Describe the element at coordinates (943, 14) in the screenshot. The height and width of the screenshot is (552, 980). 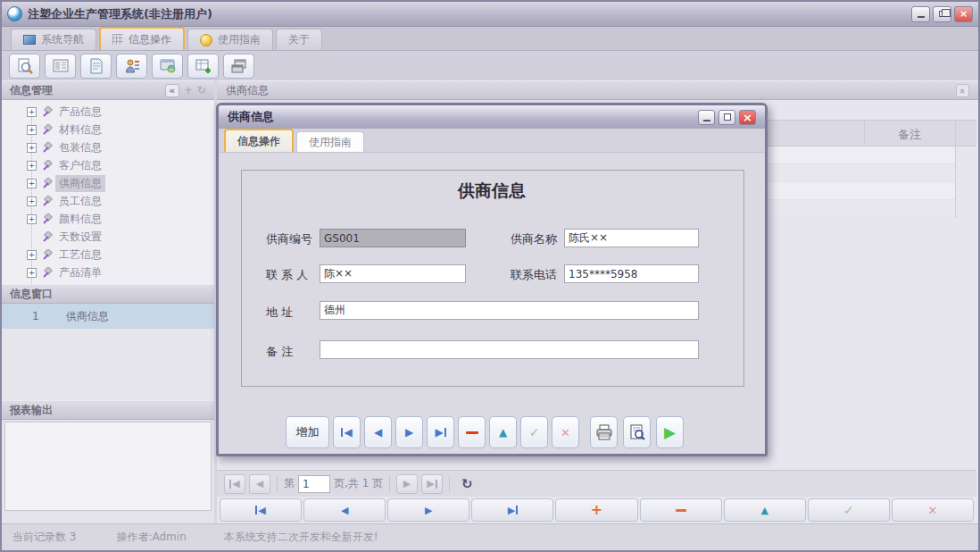
I see `restore-button` at that location.